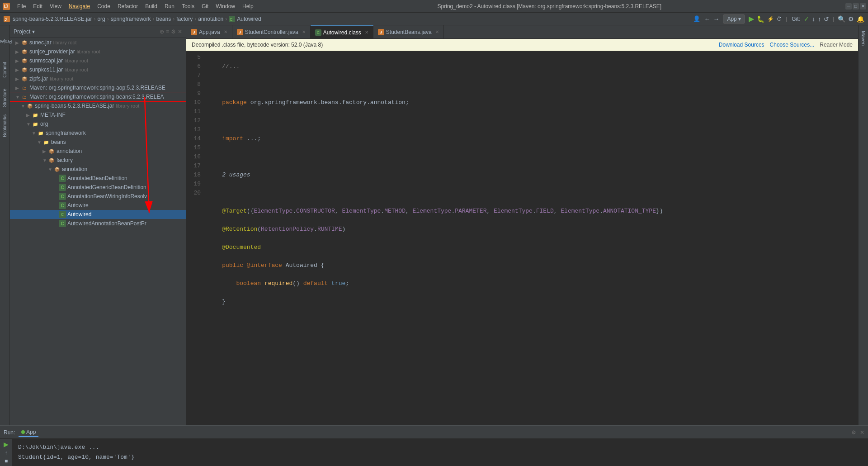 The height and width of the screenshot is (466, 868). I want to click on line-num-18: 18, so click(195, 175).